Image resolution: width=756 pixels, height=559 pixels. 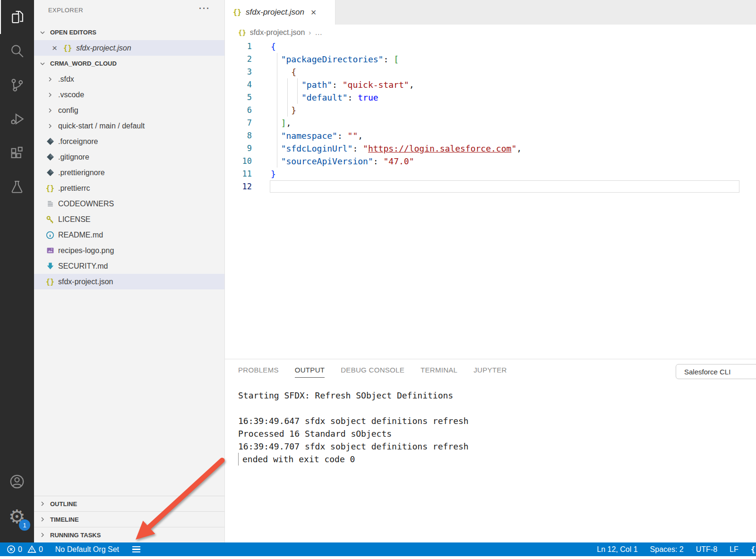 What do you see at coordinates (490, 110) in the screenshot?
I see `code-line: 6 }` at bounding box center [490, 110].